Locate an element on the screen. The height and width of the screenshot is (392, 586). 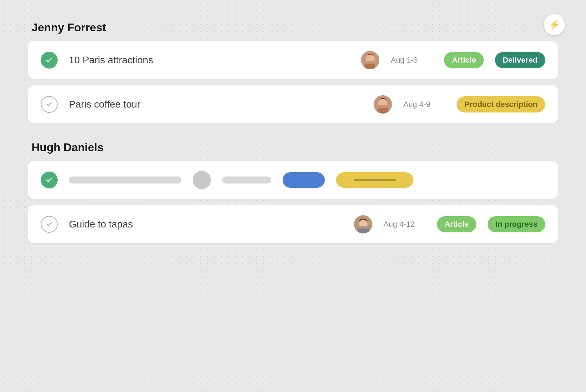
task-date: Aug 1-3 is located at coordinates (412, 60).